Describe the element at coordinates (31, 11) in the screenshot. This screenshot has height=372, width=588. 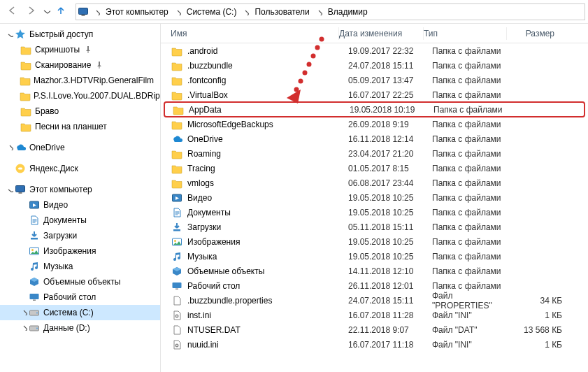
I see `arrow-right-icon` at that location.